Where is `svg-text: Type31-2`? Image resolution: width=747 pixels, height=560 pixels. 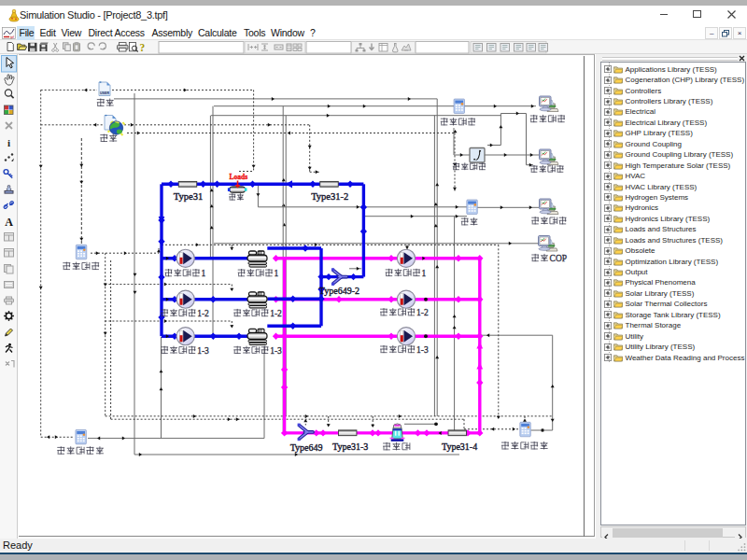 svg-text: Type31-2 is located at coordinates (330, 196).